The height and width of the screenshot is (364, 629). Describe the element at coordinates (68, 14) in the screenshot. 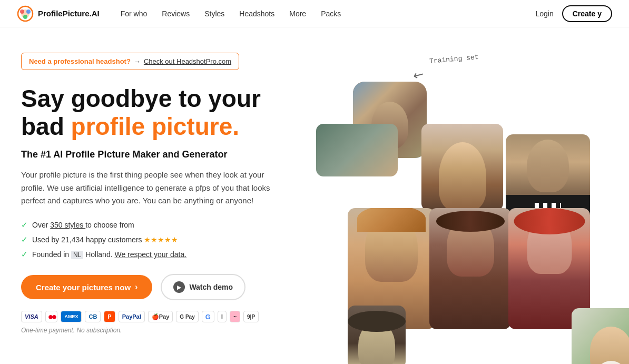

I see `logo-text: ProfilePicture.AI` at that location.